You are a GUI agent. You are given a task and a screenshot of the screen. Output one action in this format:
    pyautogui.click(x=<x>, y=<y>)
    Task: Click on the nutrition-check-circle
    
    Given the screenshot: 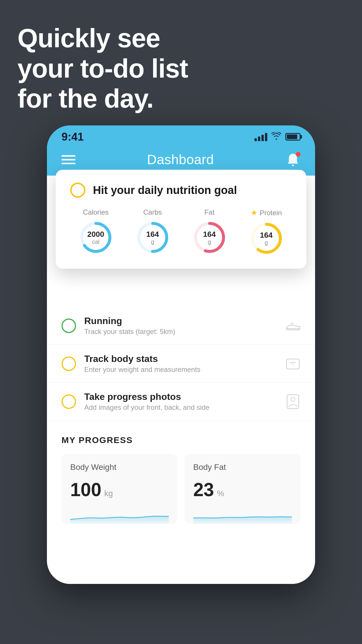 What is the action you would take?
    pyautogui.click(x=78, y=190)
    